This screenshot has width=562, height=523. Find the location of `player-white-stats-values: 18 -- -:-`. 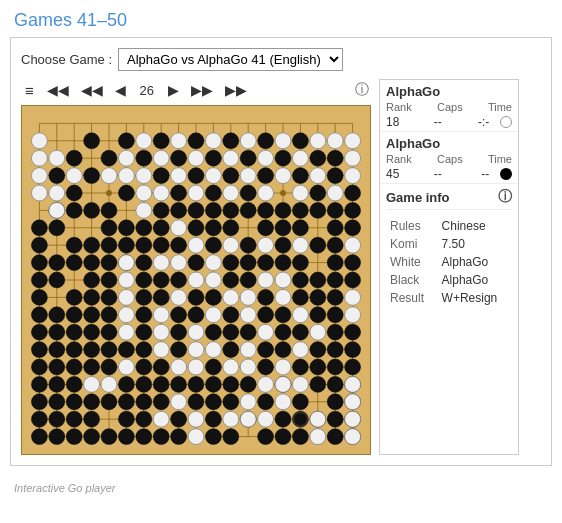

player-white-stats-values: 18 -- -:- is located at coordinates (449, 122).